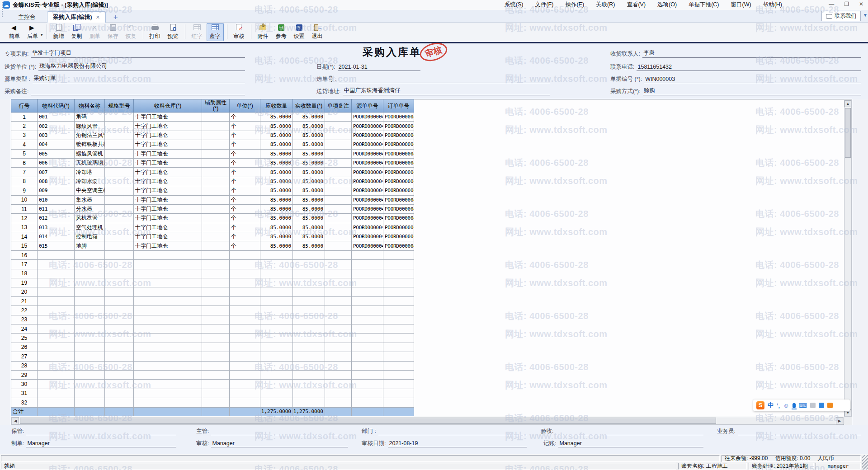 Image resolution: width=868 pixels, height=470 pixels. I want to click on audit-date-input: 2021-08-19, so click(458, 444).